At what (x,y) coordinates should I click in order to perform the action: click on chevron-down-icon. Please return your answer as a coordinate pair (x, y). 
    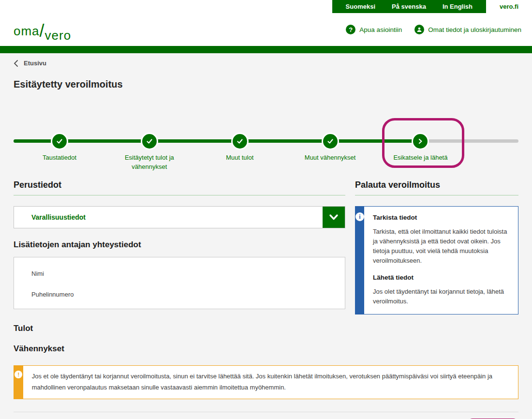
    Looking at the image, I should click on (334, 217).